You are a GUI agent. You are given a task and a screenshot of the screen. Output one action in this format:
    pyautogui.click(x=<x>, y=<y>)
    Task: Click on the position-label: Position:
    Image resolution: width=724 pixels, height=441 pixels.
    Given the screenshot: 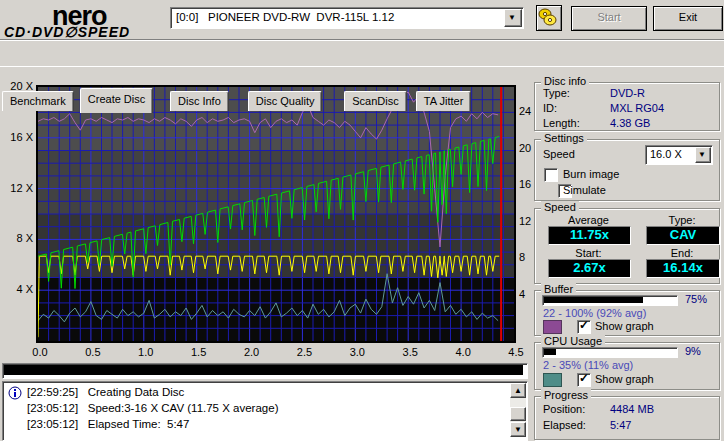 What is the action you would take?
    pyautogui.click(x=564, y=409)
    